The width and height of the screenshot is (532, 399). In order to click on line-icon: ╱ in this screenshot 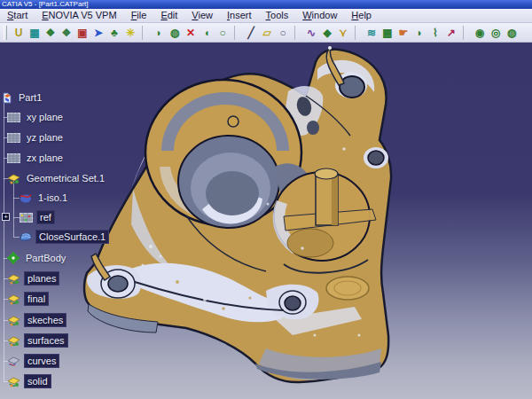, I will do `click(251, 33)`.